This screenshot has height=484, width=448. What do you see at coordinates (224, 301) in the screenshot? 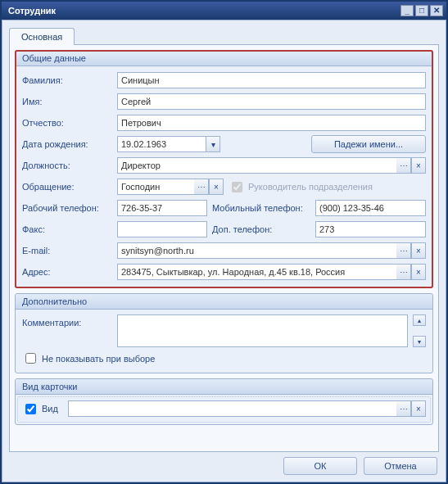
I see `group-additional-title: Дополнительно` at bounding box center [224, 301].